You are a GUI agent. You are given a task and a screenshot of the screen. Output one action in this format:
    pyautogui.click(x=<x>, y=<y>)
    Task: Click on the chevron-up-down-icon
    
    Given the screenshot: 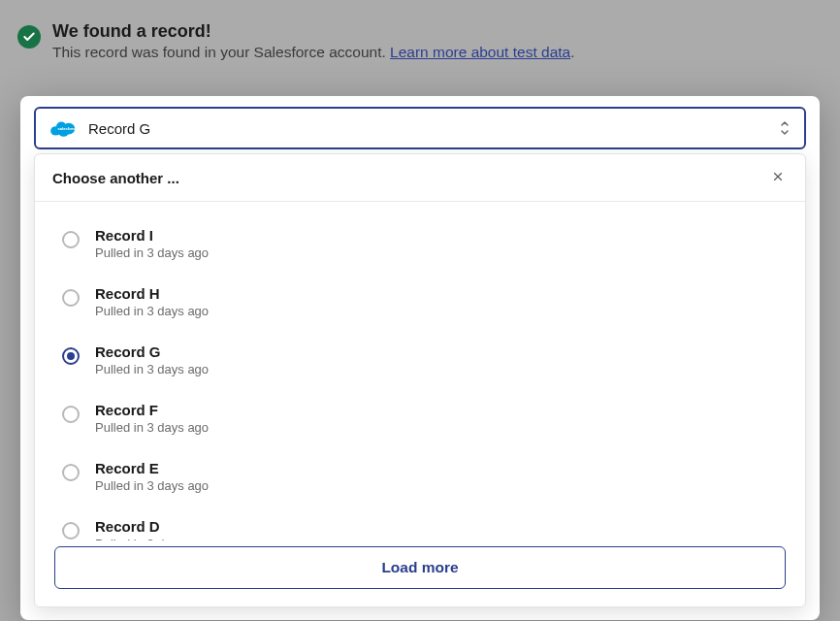 What is the action you would take?
    pyautogui.click(x=785, y=128)
    